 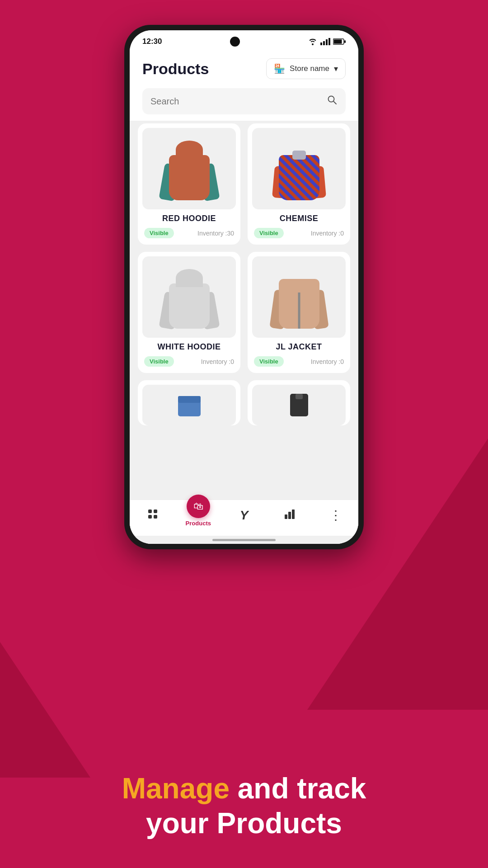 I want to click on chevron-down-icon: ▾, so click(x=336, y=69).